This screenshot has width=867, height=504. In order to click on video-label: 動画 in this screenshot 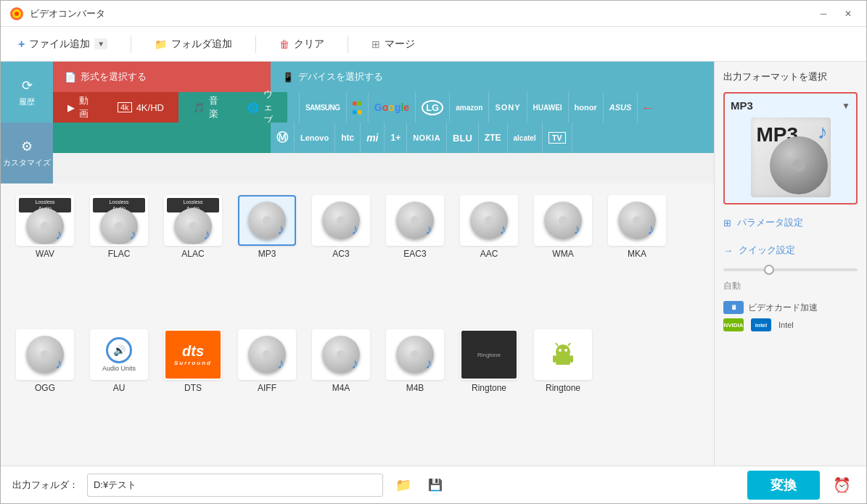, I will do `click(84, 107)`.